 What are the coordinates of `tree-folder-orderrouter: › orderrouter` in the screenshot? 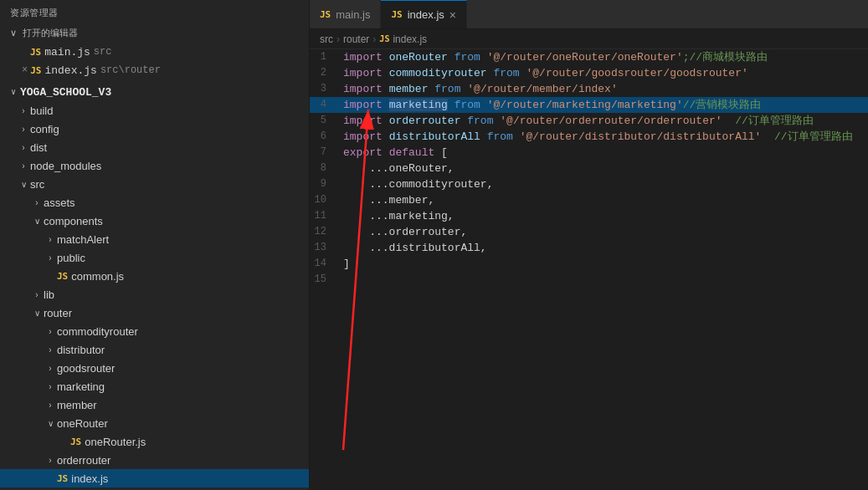 It's located at (154, 460).